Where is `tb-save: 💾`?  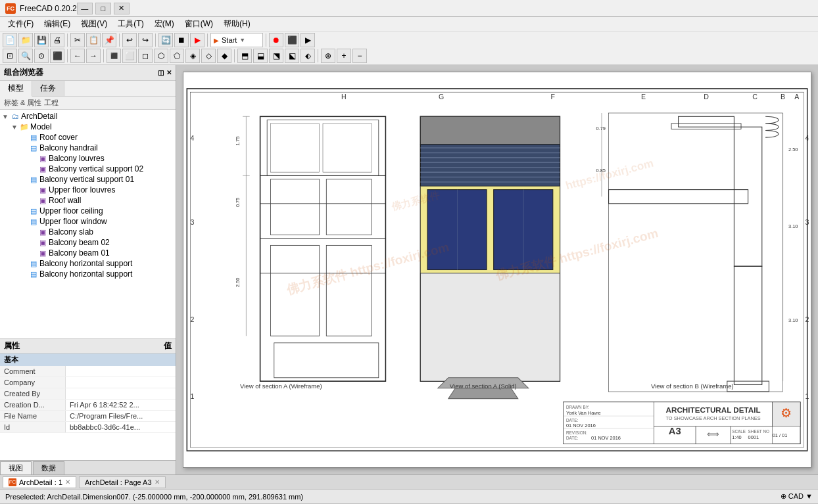 tb-save: 💾 is located at coordinates (41, 40).